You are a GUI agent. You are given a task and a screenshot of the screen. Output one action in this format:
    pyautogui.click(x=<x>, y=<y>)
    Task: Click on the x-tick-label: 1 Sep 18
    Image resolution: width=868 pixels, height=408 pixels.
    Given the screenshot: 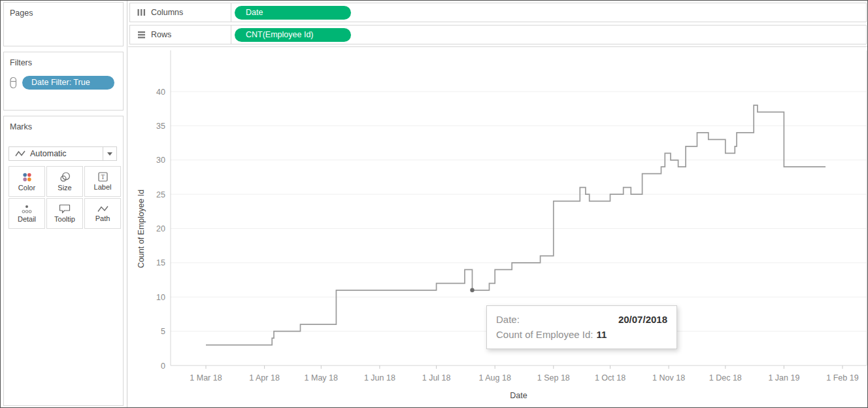 What is the action you would take?
    pyautogui.click(x=554, y=378)
    